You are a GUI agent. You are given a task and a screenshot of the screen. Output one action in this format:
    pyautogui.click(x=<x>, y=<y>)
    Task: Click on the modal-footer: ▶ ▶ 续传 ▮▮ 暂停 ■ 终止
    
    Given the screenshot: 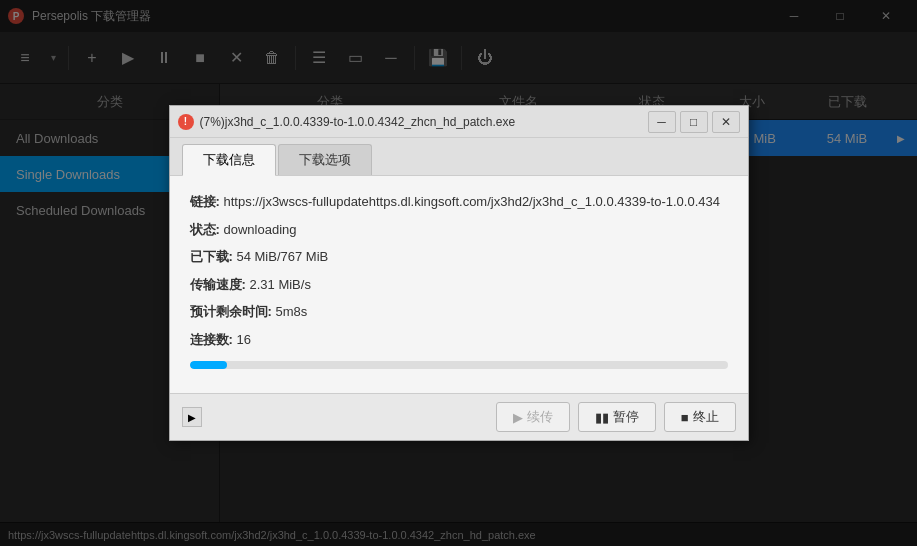 What is the action you would take?
    pyautogui.click(x=459, y=416)
    